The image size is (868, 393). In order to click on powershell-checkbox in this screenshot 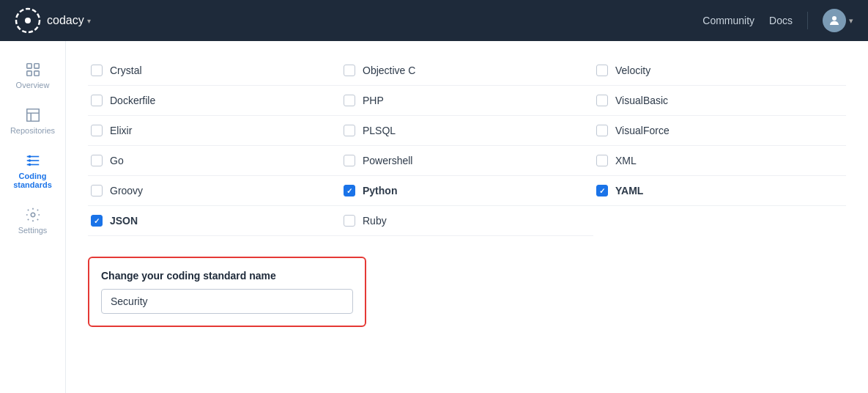, I will do `click(349, 161)`.